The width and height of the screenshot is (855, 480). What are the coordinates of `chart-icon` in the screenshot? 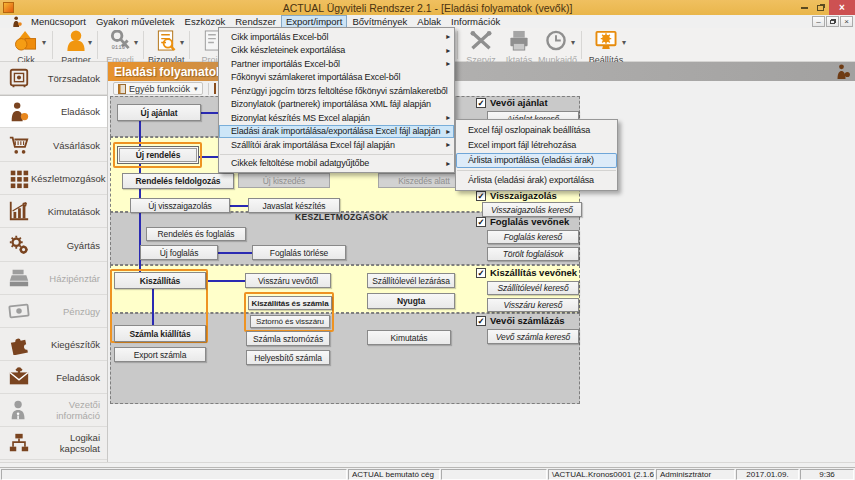 It's located at (19, 211).